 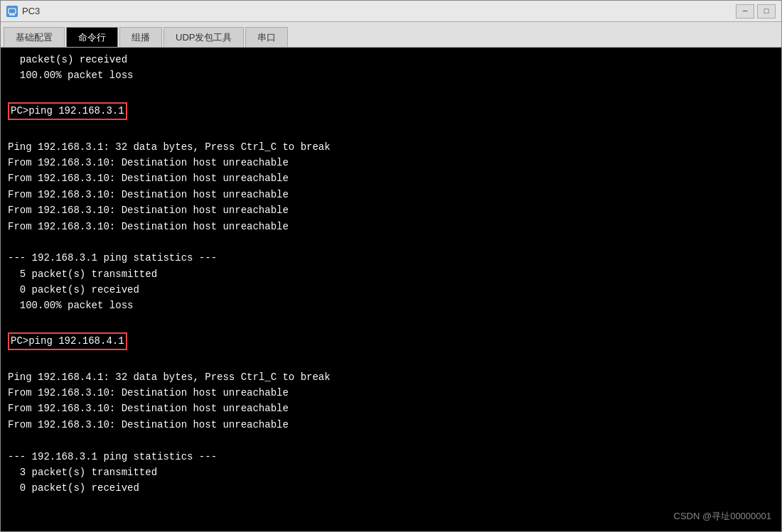 What do you see at coordinates (267, 37) in the screenshot?
I see `tab-serial: 串口` at bounding box center [267, 37].